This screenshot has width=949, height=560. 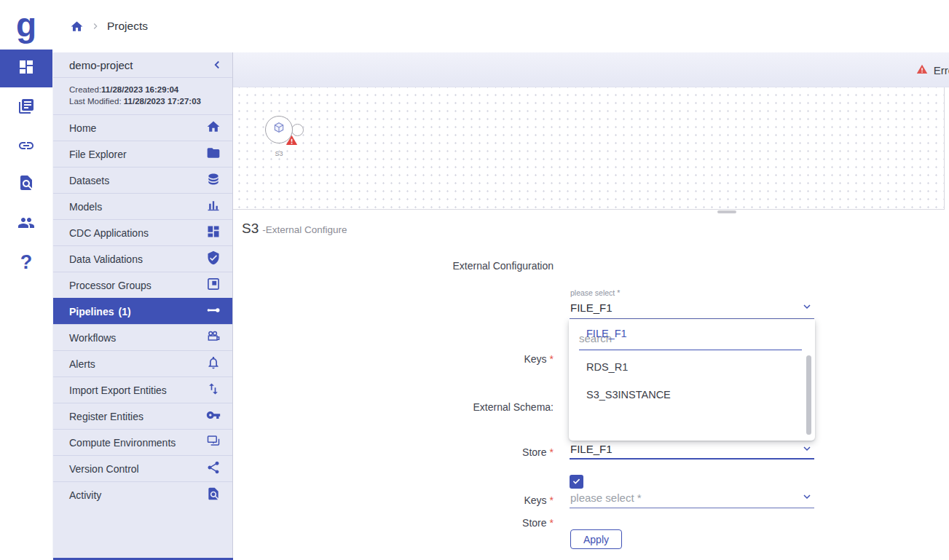 I want to click on workflow-icon, so click(x=213, y=338).